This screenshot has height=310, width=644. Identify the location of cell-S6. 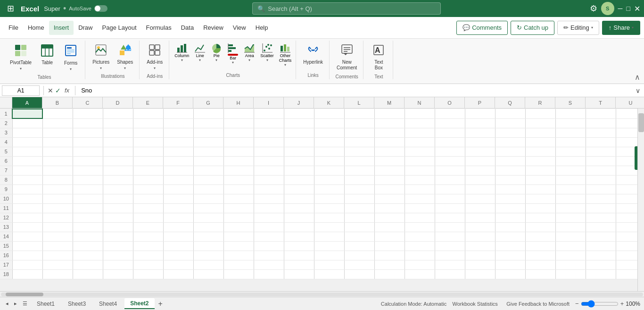
(570, 161).